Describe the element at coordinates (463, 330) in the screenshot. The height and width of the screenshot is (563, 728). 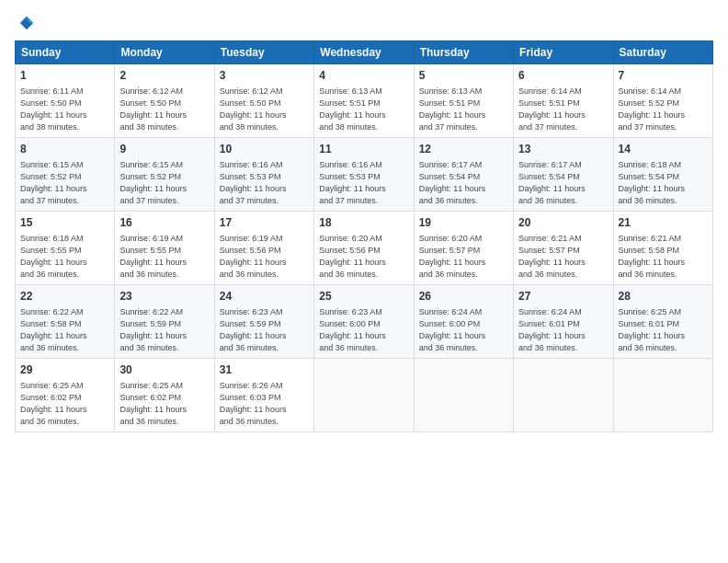
I see `day-info: Sunrise: 6:24 AM Sunset: 6:00 PM Dayligh…` at that location.